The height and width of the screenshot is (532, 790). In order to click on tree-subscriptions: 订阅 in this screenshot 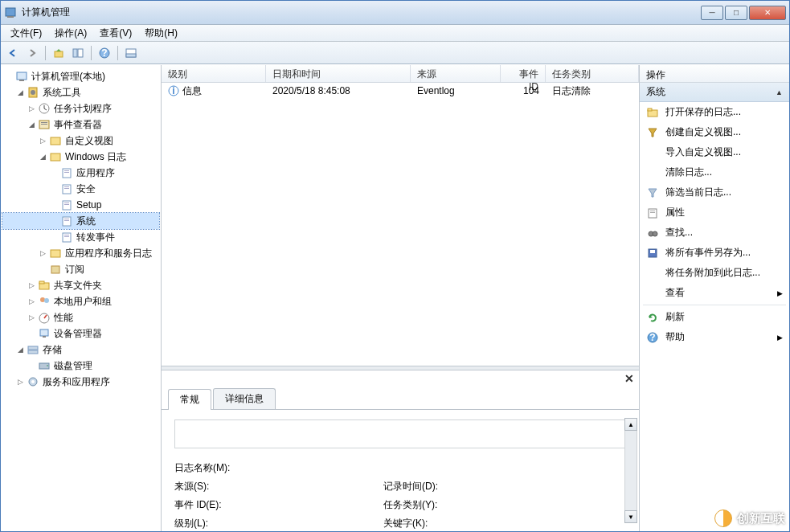, I will do `click(80, 269)`.